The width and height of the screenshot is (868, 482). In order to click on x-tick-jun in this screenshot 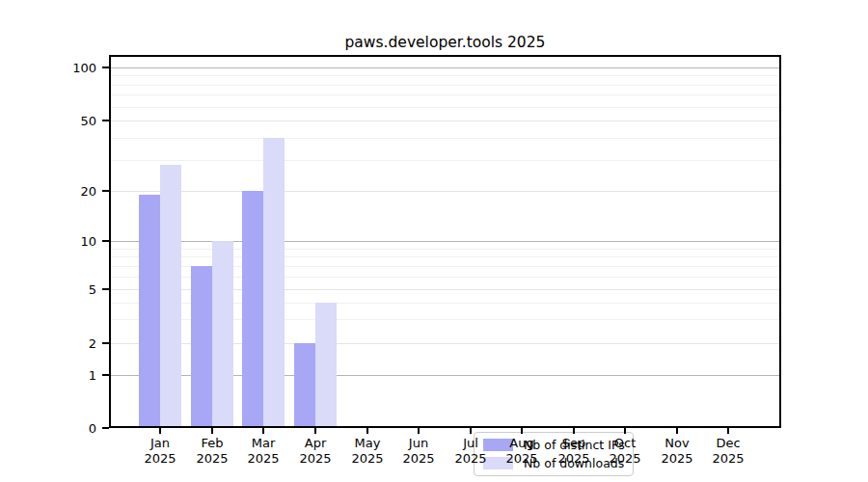, I will do `click(419, 431)`.